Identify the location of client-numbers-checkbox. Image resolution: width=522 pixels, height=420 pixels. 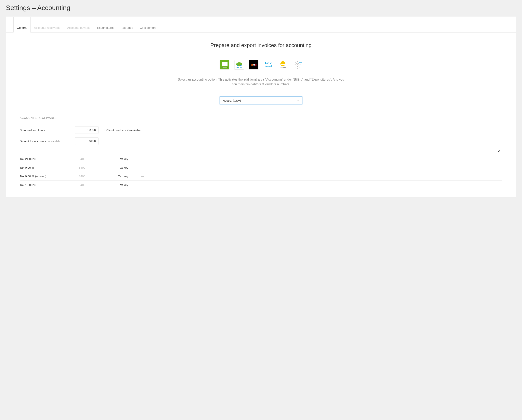
(103, 130).